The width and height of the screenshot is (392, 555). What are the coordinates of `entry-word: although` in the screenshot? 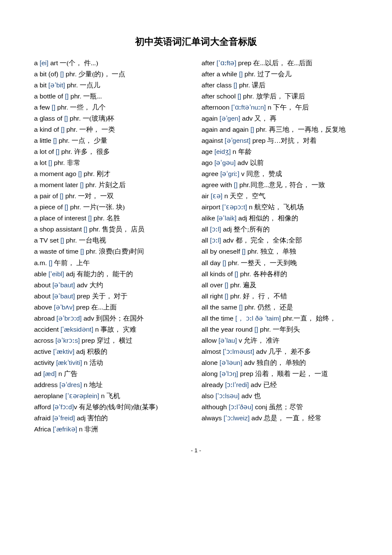 It's located at (215, 407).